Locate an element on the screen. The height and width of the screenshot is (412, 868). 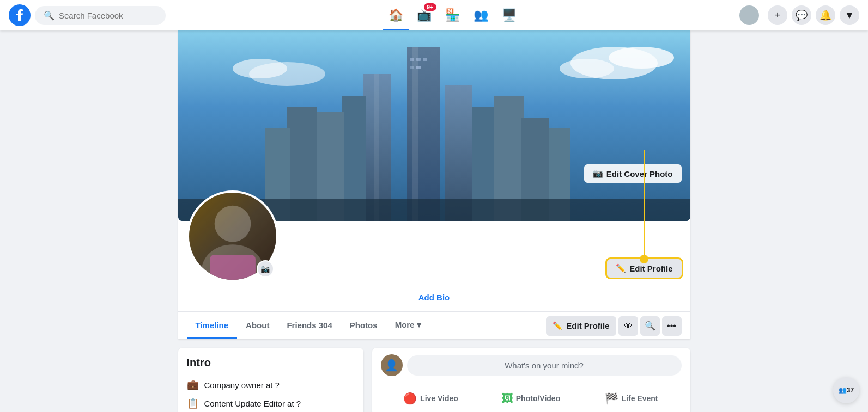
right-column: 👤 What's on your mind? 🔴 Live Video 🖼 Ph… is located at coordinates (531, 380).